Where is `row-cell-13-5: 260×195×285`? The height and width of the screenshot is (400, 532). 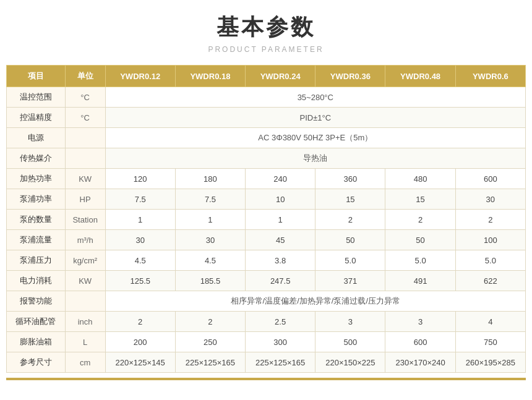
row-cell-13-5: 260×195×285 is located at coordinates (490, 362).